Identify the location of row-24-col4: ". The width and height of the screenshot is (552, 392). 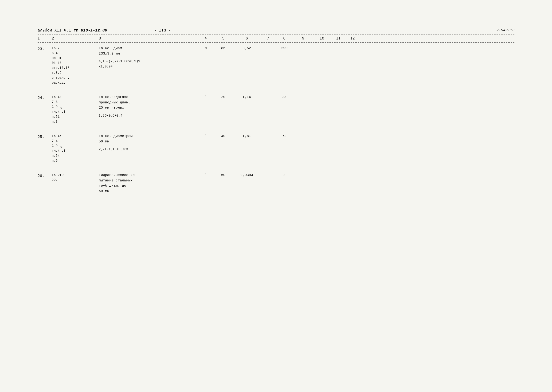
(206, 98).